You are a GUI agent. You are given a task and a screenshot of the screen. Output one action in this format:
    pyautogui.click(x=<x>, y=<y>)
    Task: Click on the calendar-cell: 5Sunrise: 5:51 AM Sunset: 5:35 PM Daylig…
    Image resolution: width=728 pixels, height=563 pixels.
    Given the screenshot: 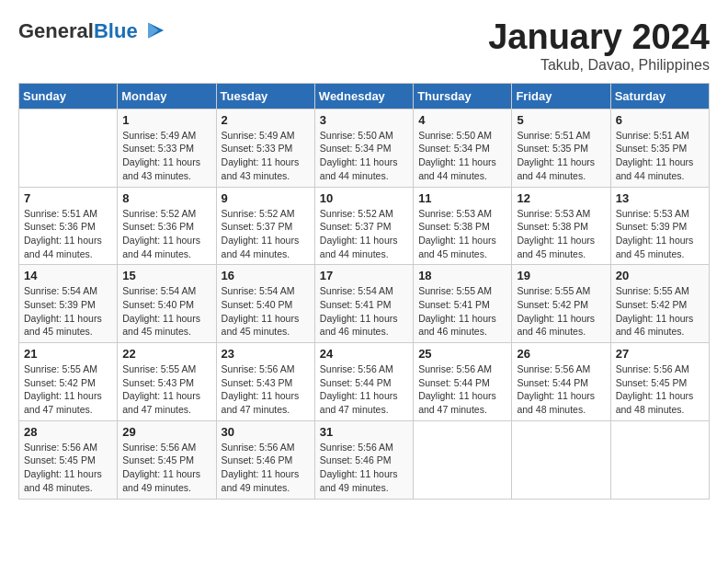 What is the action you would take?
    pyautogui.click(x=561, y=147)
    